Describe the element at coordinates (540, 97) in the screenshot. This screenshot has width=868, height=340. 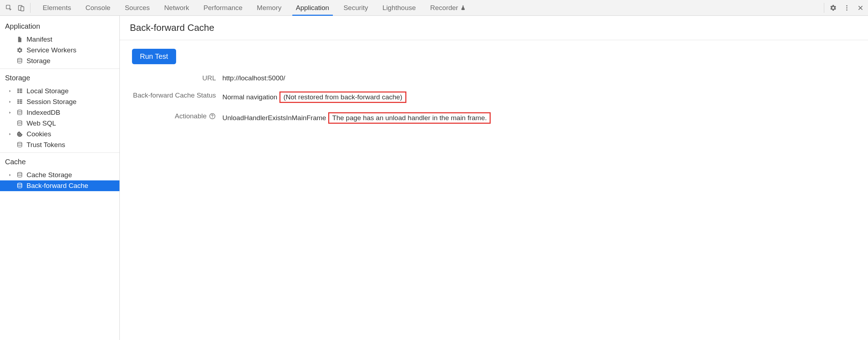
I see `status-value: Normal navigation (Not restored from bac…` at that location.